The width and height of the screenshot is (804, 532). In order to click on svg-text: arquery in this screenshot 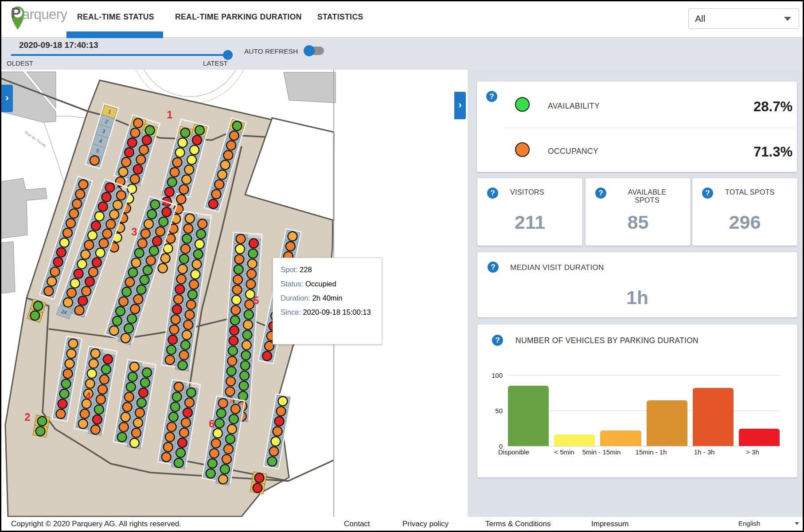, I will do `click(45, 14)`.